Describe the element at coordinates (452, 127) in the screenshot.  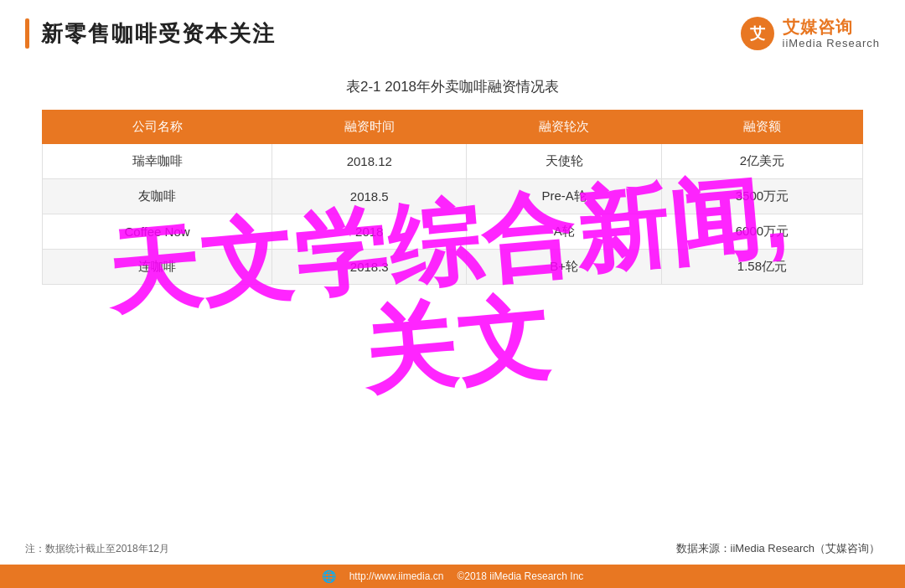
I see `table-header: 公司名称 融资时间 融资轮次 融资额` at that location.